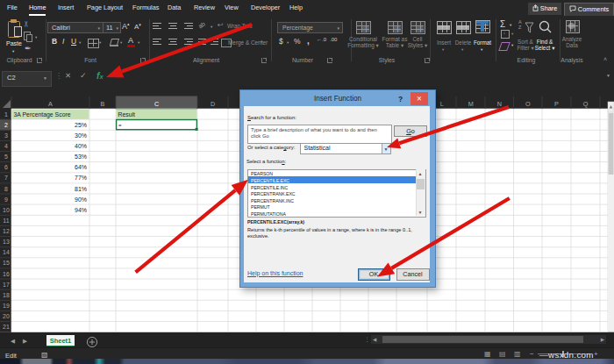  Describe the element at coordinates (212, 103) in the screenshot. I see `svg-text: D` at that location.